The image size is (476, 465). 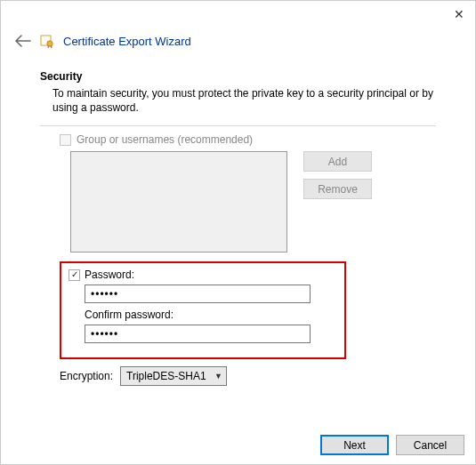 What do you see at coordinates (109, 275) in the screenshot?
I see `password-checkbox-label: Password:` at bounding box center [109, 275].